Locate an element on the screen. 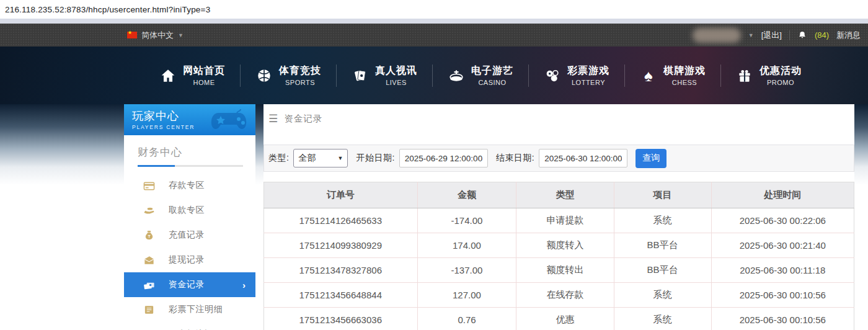 Image resolution: width=868 pixels, height=330 pixels. language-label: 简体中文 is located at coordinates (157, 35).